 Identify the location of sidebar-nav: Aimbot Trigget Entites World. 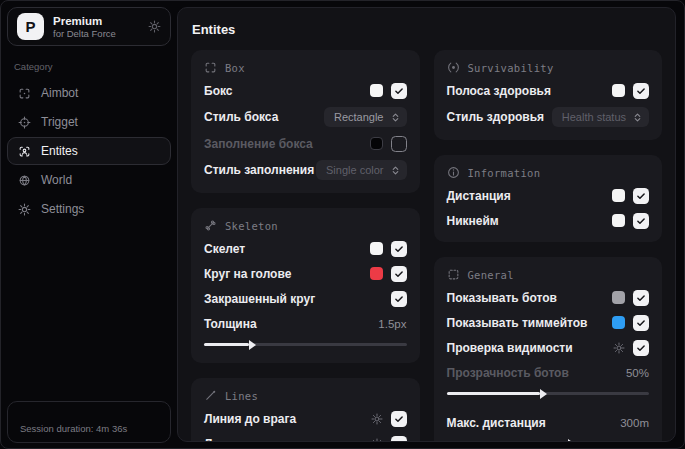
(89, 151).